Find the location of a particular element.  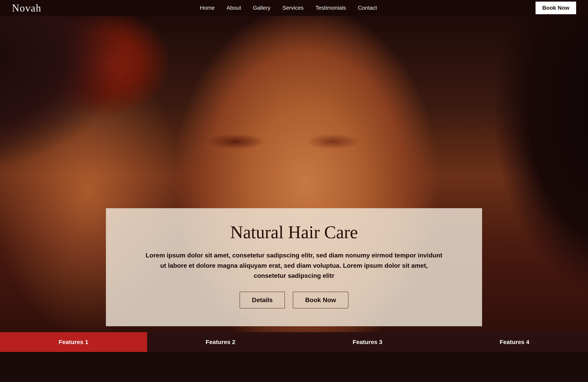

feature-item-2: Features 2 is located at coordinates (221, 342).